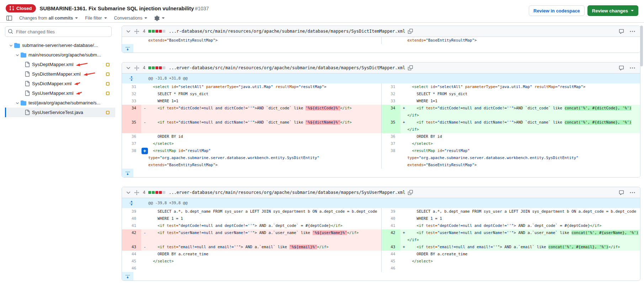 This screenshot has height=283, width=644. I want to click on diff-sign: +, so click(404, 123).